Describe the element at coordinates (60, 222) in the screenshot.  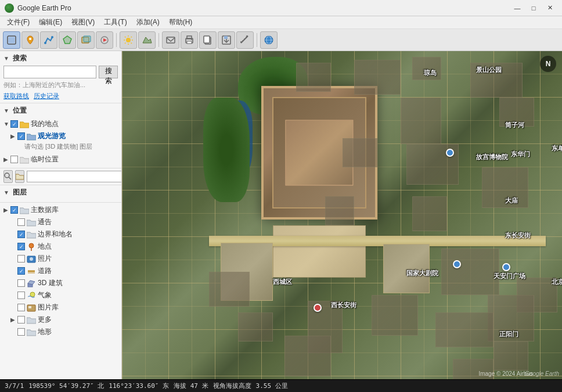
I see `layer-item-1: 通告` at that location.